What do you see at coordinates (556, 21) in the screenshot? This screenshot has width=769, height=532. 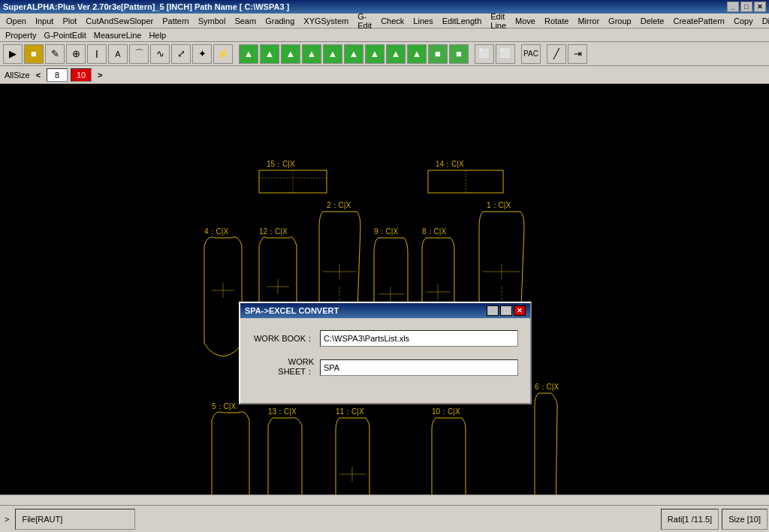 I see `menu-rotate: Rotate` at bounding box center [556, 21].